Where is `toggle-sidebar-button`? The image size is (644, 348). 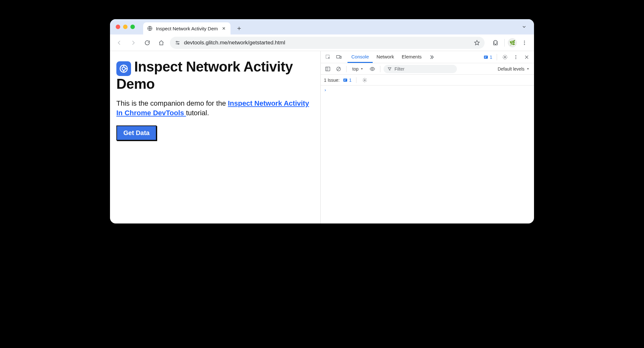 toggle-sidebar-button is located at coordinates (328, 69).